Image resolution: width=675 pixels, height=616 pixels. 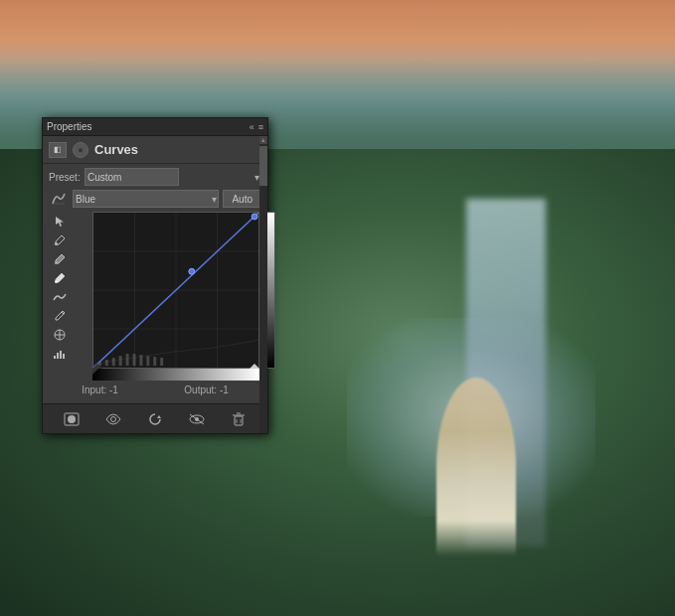 What do you see at coordinates (59, 199) in the screenshot?
I see `channel-icon` at bounding box center [59, 199].